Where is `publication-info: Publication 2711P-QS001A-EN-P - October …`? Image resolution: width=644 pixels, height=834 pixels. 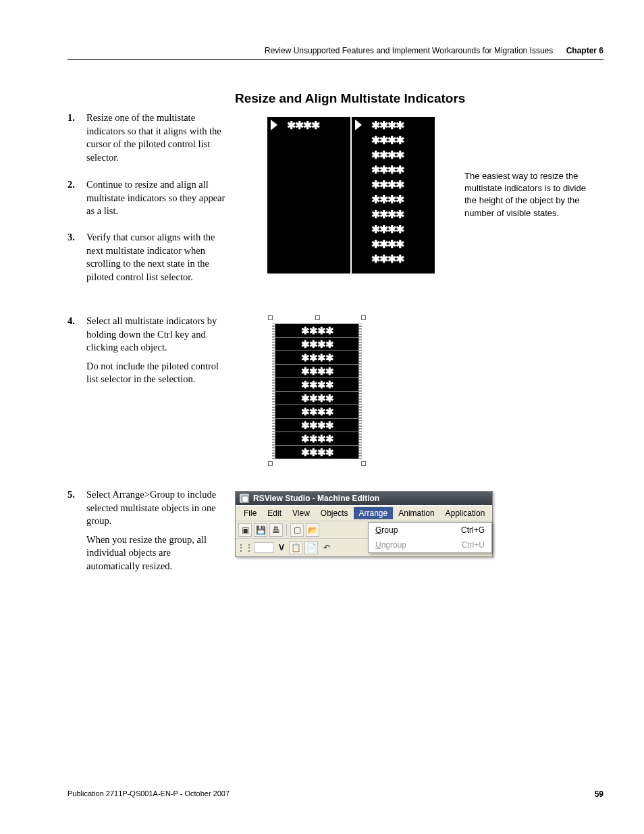
publication-info: Publication 2711P-QS001A-EN-P - October … is located at coordinates (149, 794).